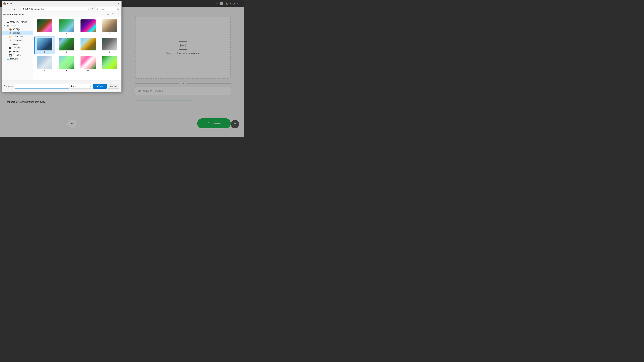 Image resolution: width=644 pixels, height=362 pixels. I want to click on spacer-acer-c, so click(7, 55).